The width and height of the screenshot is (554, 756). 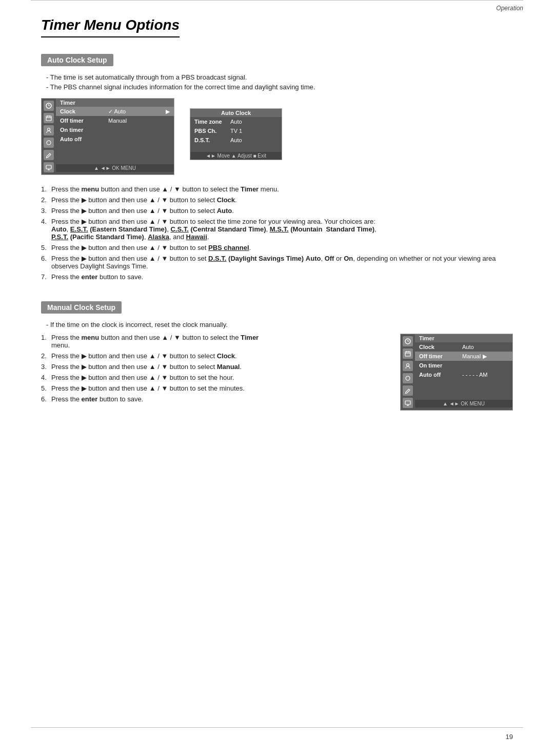 What do you see at coordinates (440, 356) in the screenshot?
I see `m-offtimer-label: Off timer` at bounding box center [440, 356].